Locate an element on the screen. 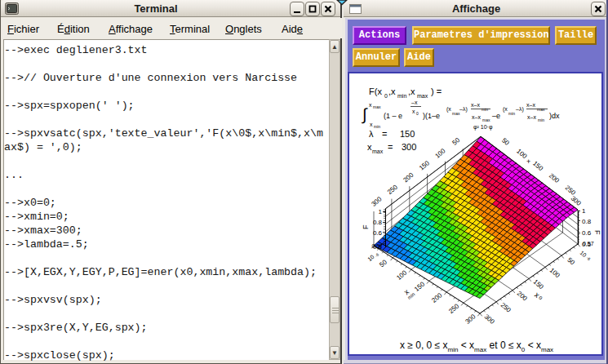 The image size is (608, 364). svg-text: )(1–e is located at coordinates (431, 116).